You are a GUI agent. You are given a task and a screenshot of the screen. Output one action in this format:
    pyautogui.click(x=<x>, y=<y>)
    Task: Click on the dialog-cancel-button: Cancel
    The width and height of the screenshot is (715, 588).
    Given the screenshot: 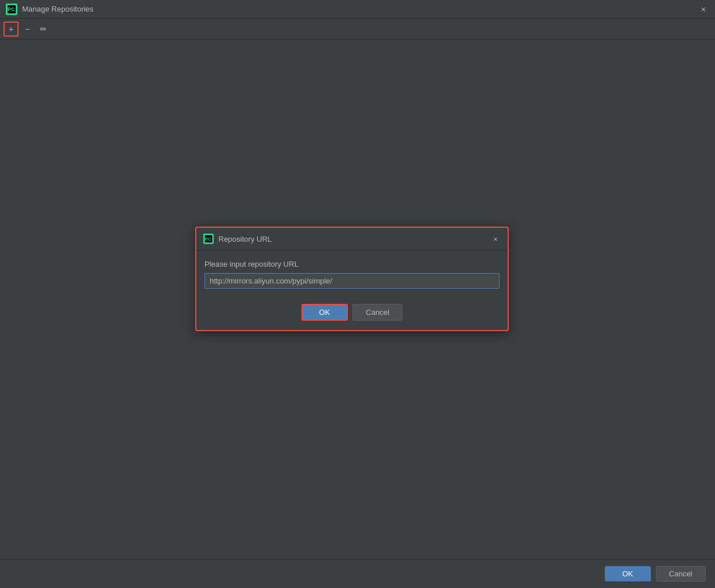 What is the action you would take?
    pyautogui.click(x=378, y=313)
    